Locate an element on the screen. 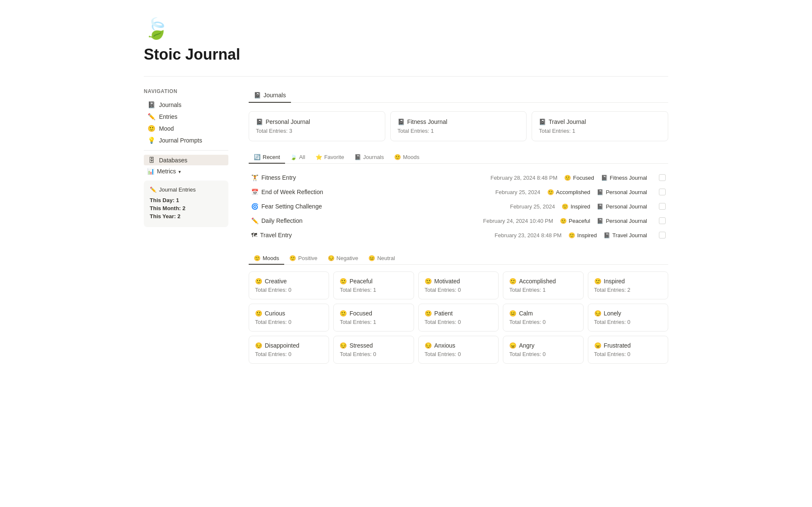 This screenshot has height=507, width=812. tab-journals: 📓 Journals is located at coordinates (270, 96).